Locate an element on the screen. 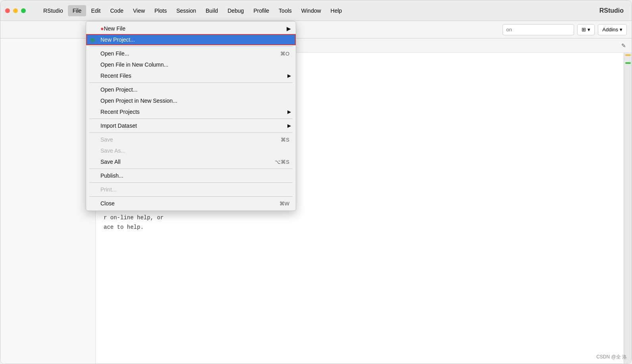 The image size is (632, 364). minimize-button is located at coordinates (15, 11).